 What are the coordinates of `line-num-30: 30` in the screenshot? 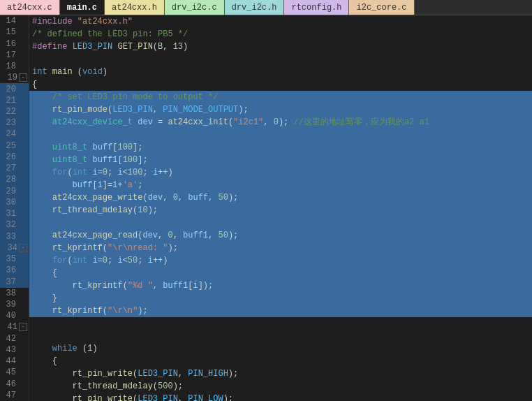 It's located at (8, 203).